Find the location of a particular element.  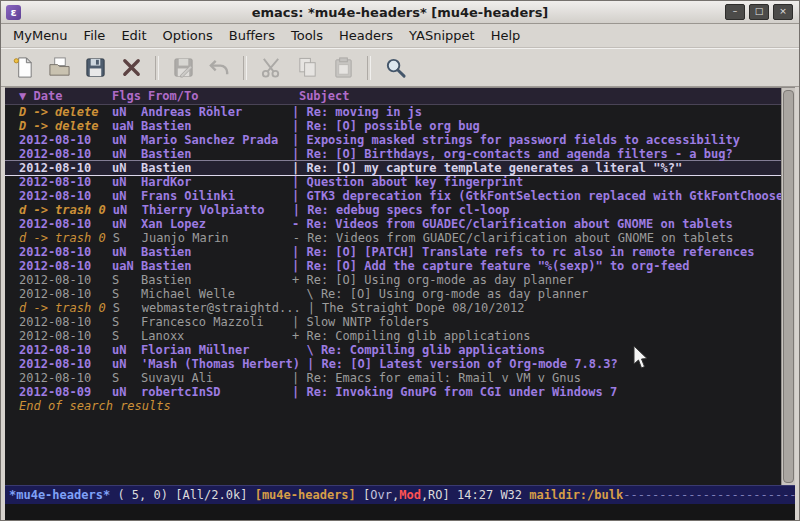

menu-item-help: Help is located at coordinates (506, 36).